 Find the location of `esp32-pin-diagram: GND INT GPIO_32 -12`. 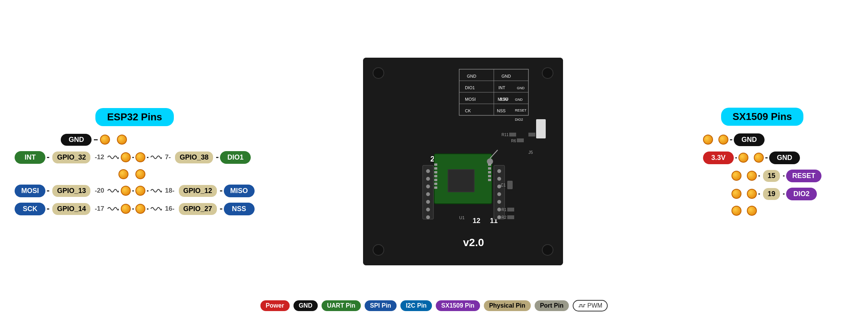

esp32-pin-diagram: GND INT GPIO_32 -12 is located at coordinates (135, 175).